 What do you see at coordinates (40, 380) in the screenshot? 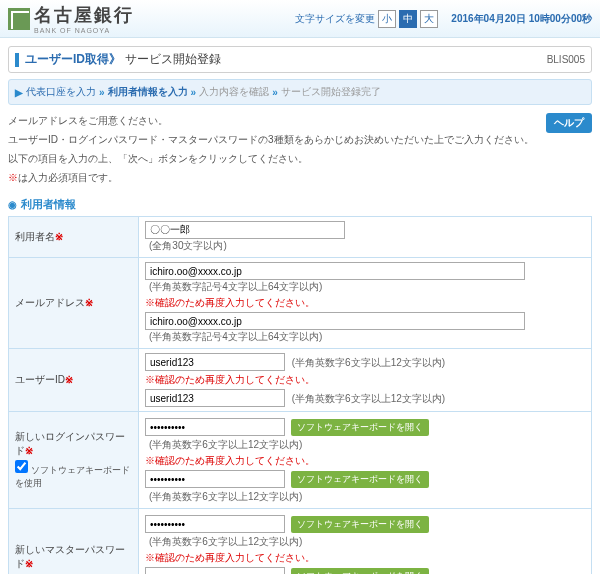
I see `userid-label: ユーザーID` at bounding box center [40, 380].